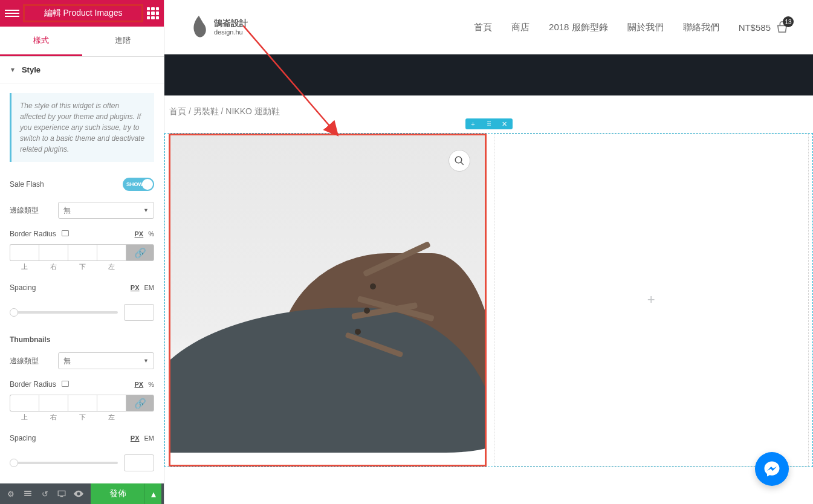 Image resolution: width=813 pixels, height=504 pixels. Describe the element at coordinates (764, 27) in the screenshot. I see `cart: NT$585 13` at that location.